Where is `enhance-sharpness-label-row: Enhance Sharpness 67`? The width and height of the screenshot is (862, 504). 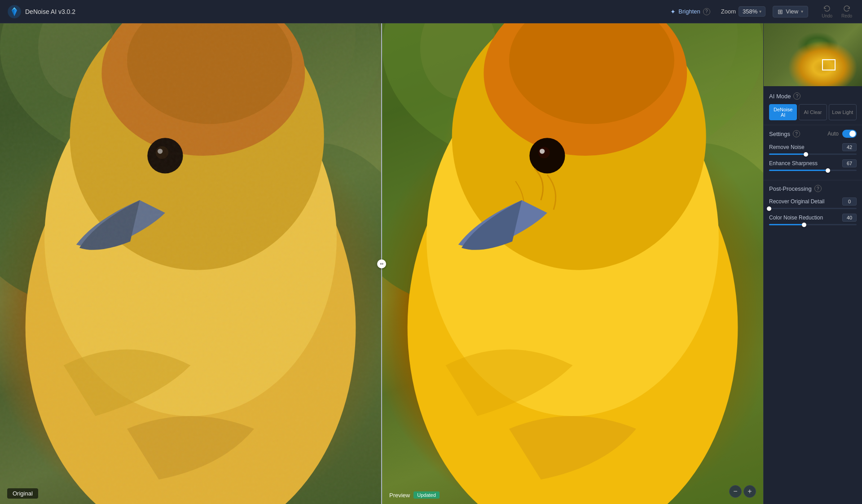 enhance-sharpness-label-row: Enhance Sharpness 67 is located at coordinates (813, 163).